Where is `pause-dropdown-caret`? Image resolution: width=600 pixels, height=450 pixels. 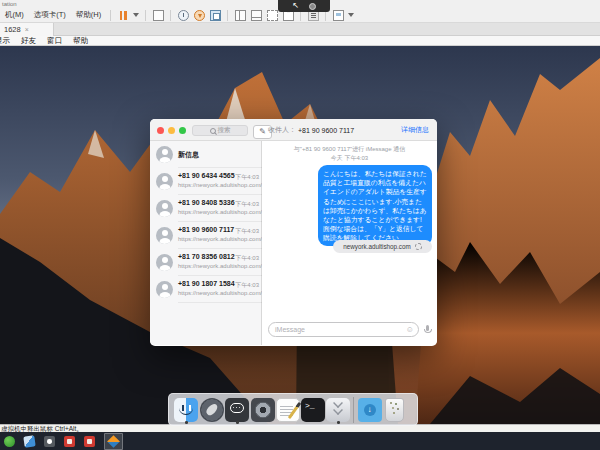 pause-dropdown-caret is located at coordinates (136, 15).